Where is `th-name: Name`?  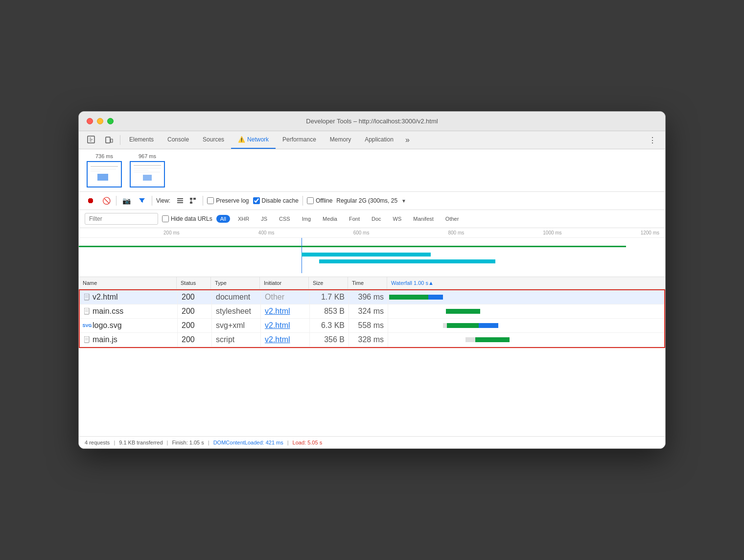 th-name: Name is located at coordinates (128, 283).